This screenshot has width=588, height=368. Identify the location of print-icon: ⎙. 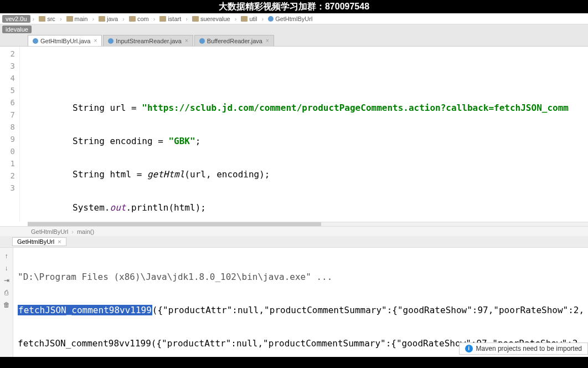
(7, 293).